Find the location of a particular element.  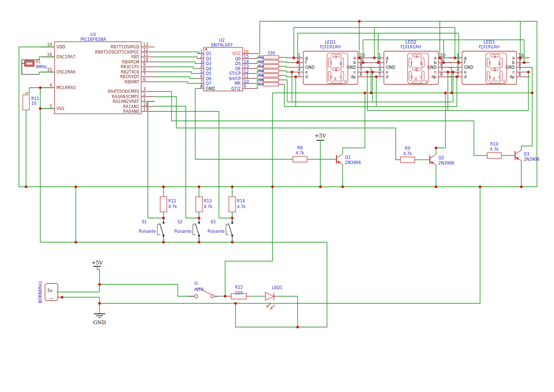

u2-pin-name: Q1 is located at coordinates (209, 54).